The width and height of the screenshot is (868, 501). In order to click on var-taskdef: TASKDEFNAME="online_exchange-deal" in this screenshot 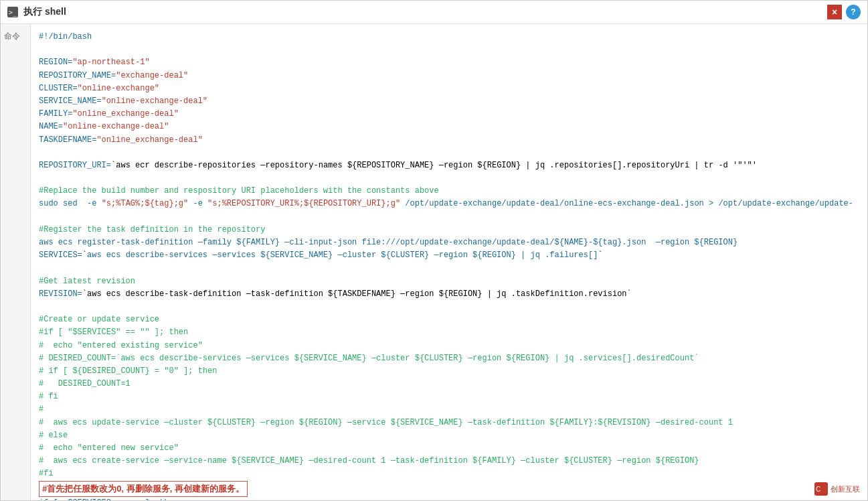, I will do `click(449, 141)`.